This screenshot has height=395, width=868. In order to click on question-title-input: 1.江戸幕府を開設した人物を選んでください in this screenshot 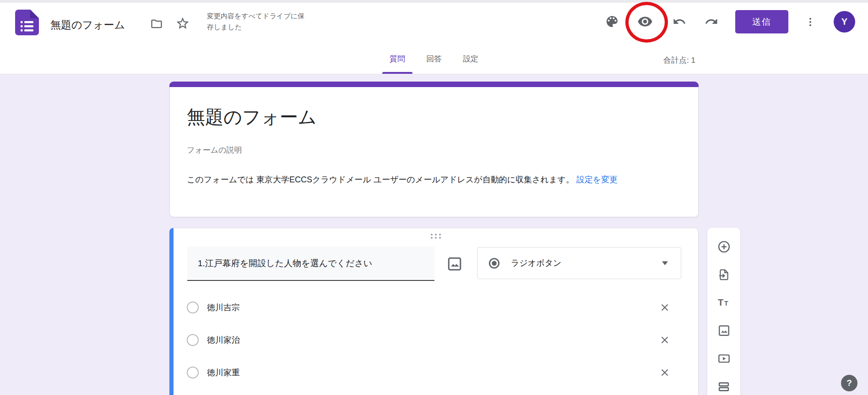, I will do `click(311, 264)`.